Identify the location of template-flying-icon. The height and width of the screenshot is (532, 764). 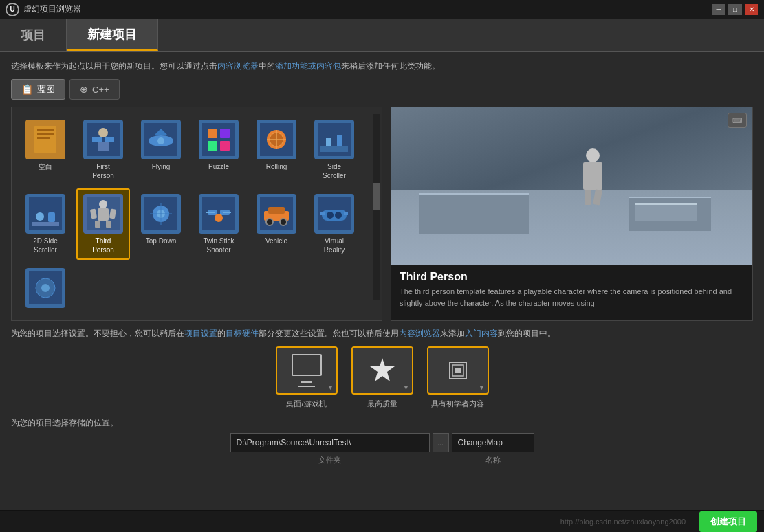
(161, 140).